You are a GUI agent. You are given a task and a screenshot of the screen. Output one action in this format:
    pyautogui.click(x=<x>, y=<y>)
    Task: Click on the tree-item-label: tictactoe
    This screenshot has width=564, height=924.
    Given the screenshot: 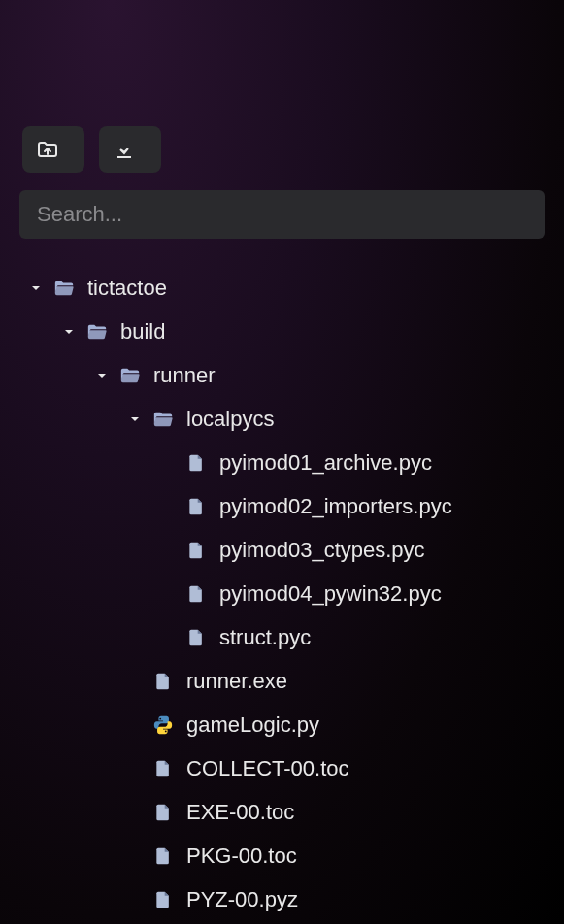 What is the action you would take?
    pyautogui.click(x=127, y=288)
    